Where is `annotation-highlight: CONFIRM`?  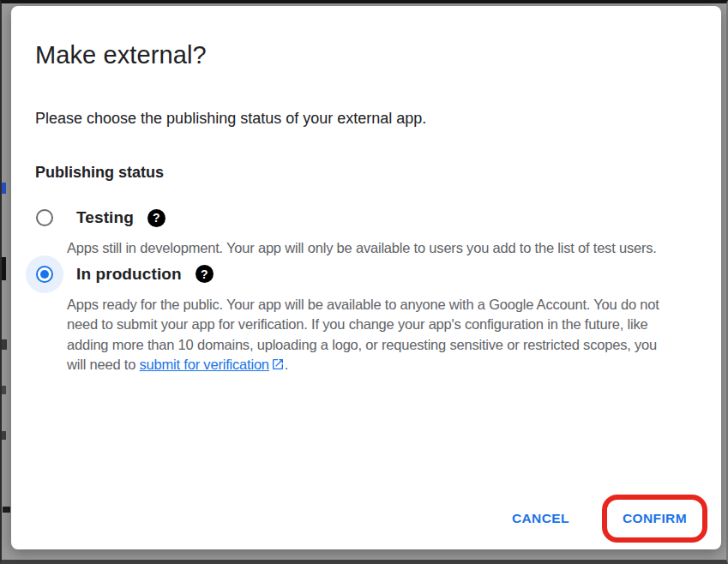 annotation-highlight: CONFIRM is located at coordinates (655, 519).